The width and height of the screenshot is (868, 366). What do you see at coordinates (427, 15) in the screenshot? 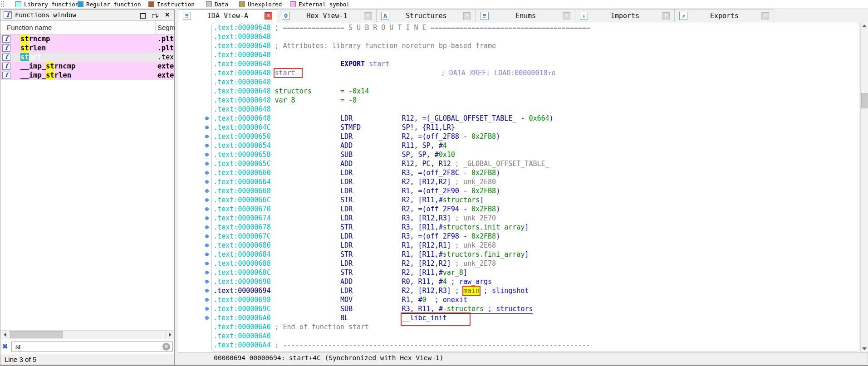
I see `tab-structures: AStructures×` at bounding box center [427, 15].